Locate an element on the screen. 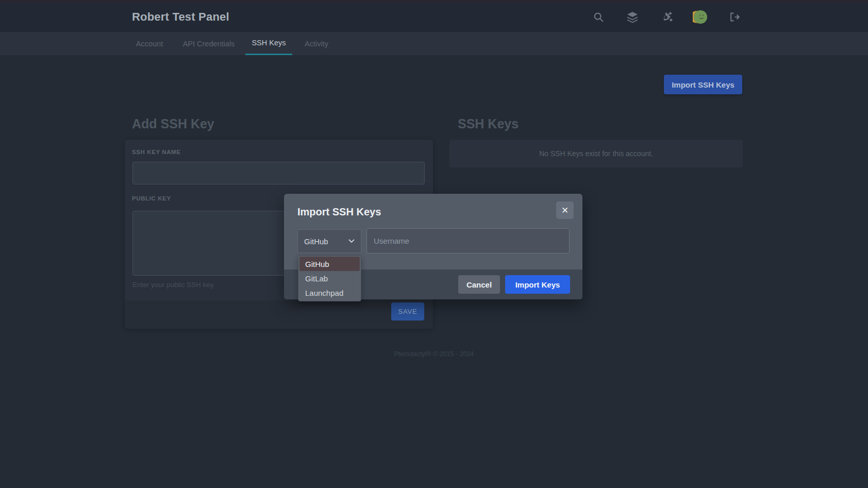 The height and width of the screenshot is (488, 868). user-avatar is located at coordinates (700, 17).